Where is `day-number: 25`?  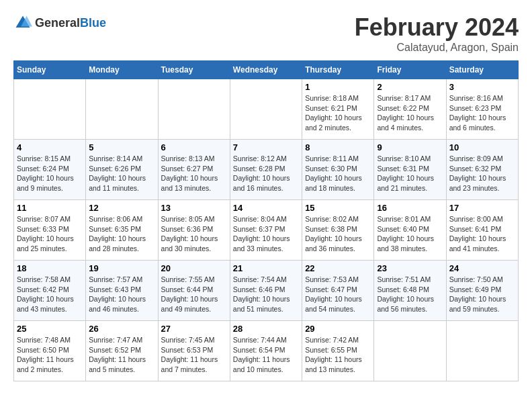
day-number: 25 is located at coordinates (50, 329).